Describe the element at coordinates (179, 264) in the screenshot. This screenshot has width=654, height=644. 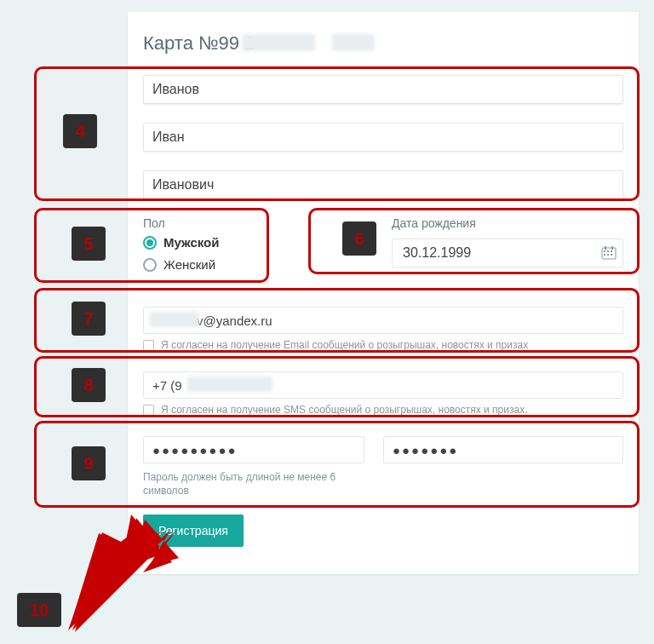
I see `gender-female-option: Женский` at that location.